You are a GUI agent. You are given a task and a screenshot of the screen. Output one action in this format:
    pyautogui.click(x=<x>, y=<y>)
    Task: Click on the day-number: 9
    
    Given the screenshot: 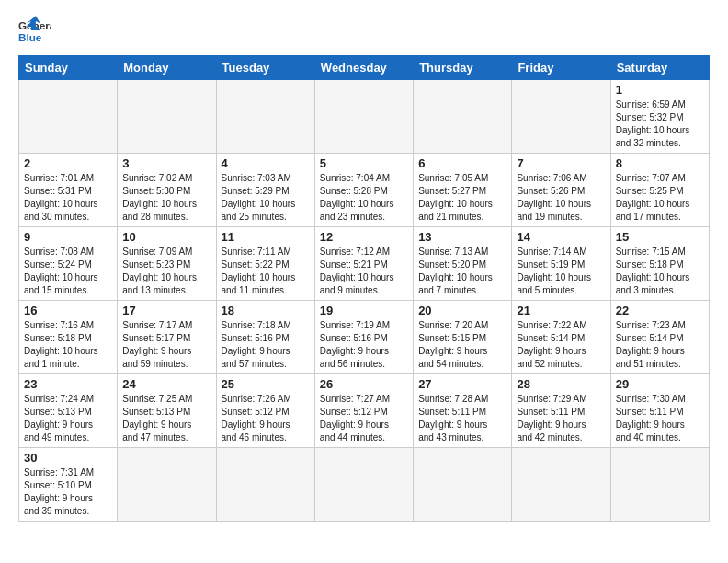 What is the action you would take?
    pyautogui.click(x=68, y=237)
    